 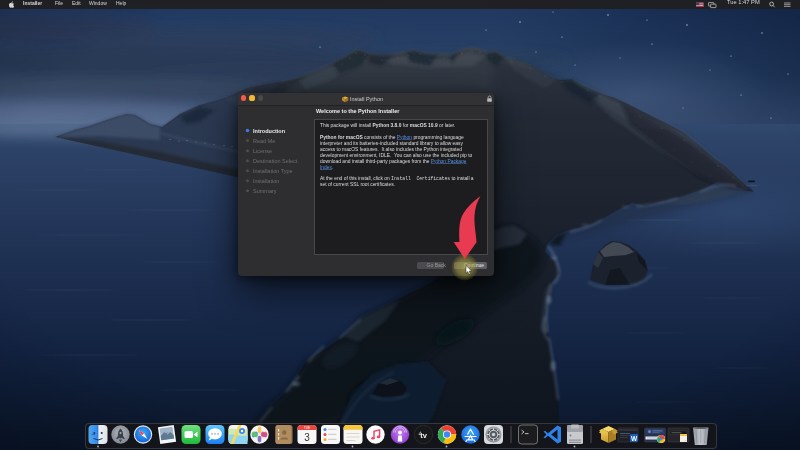 What do you see at coordinates (307, 438) in the screenshot?
I see `svg-text: 3` at bounding box center [307, 438].